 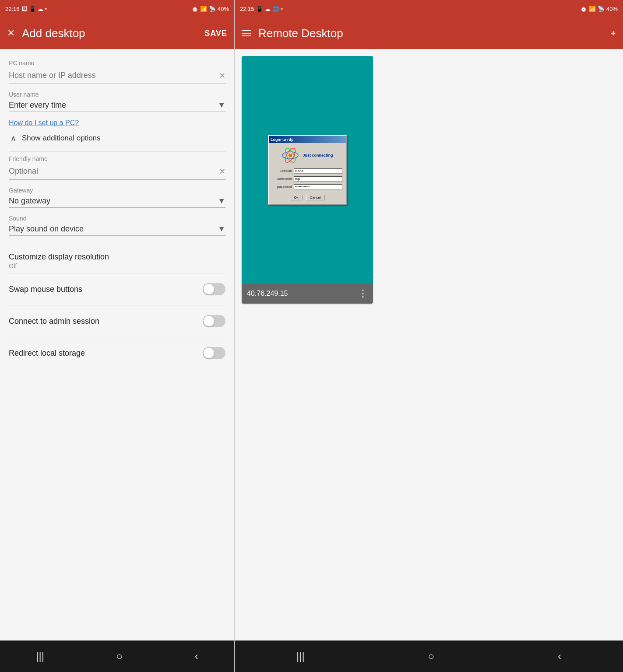 What do you see at coordinates (114, 75) in the screenshot?
I see `pc-name-input` at bounding box center [114, 75].